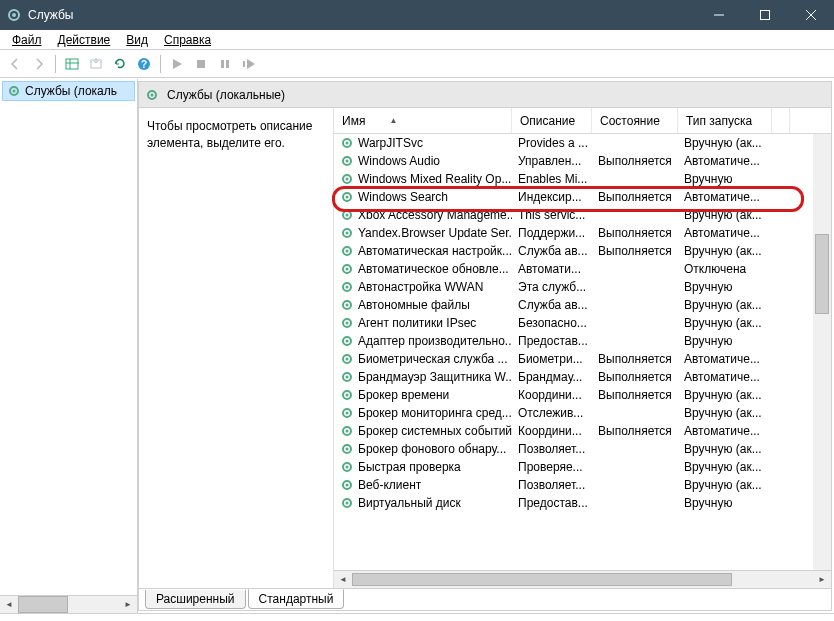 This screenshot has width=834, height=621. I want to click on service-row: Брокер времениКоордини...ВыполняетсяВруч…, so click(582, 395).